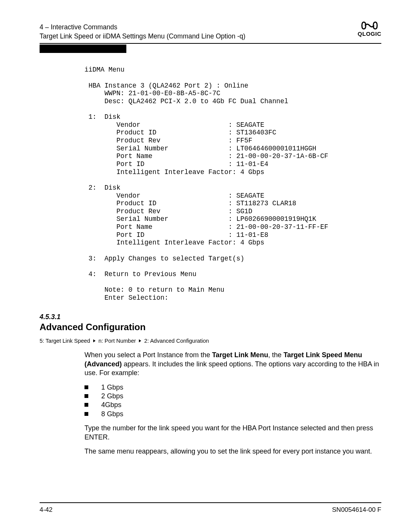 Image resolution: width=411 pixels, height=532 pixels. What do you see at coordinates (174, 125) in the screenshot?
I see `code-disk1-vendor: Vendor : SEAGATE` at bounding box center [174, 125].